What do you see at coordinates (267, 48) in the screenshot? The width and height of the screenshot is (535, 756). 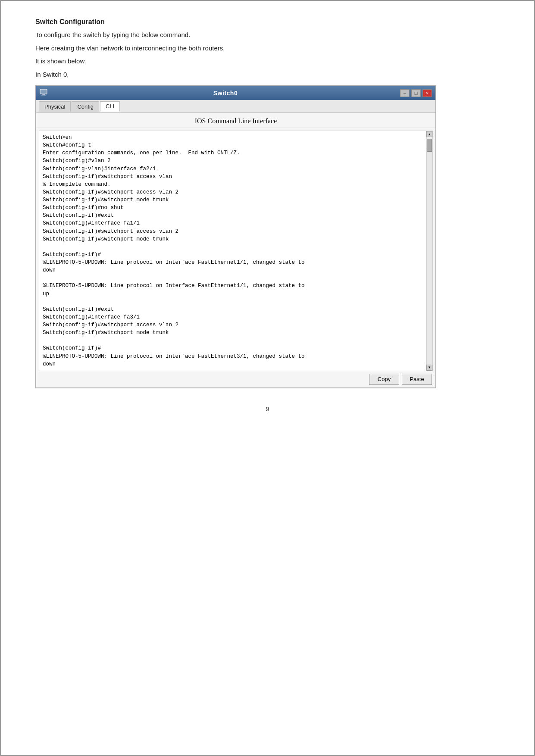 I see `paragraph-2: Here creating the vlan network to interc…` at bounding box center [267, 48].